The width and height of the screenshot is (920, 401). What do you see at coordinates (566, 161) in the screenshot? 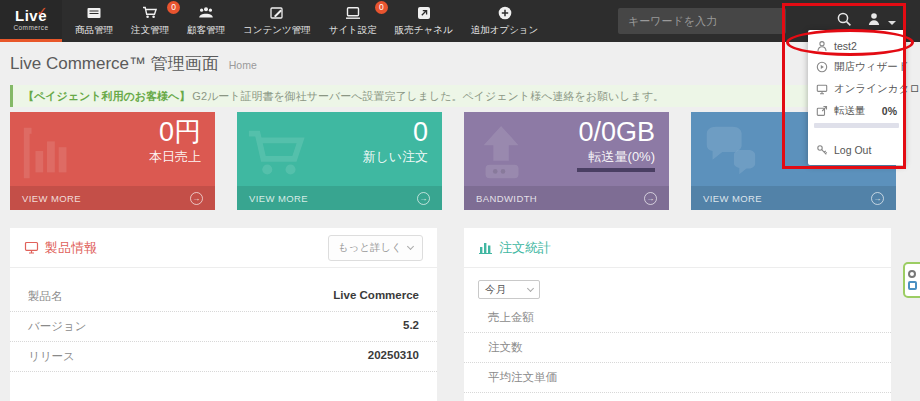
I see `card-bandwidth: 0/0GB 転送量(0%) BANDWIDTH` at bounding box center [566, 161].